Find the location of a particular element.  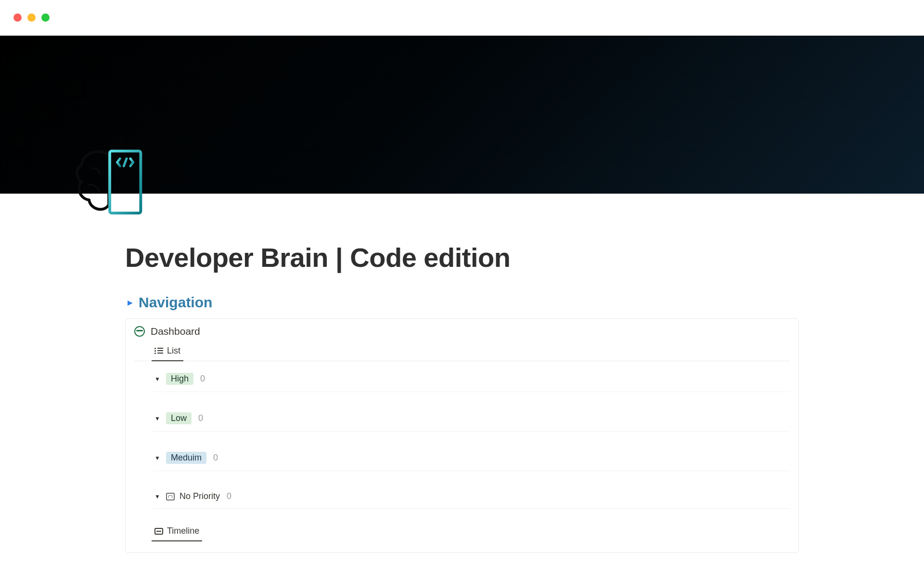

secondary-view-tabs: Timeline is located at coordinates (462, 532).